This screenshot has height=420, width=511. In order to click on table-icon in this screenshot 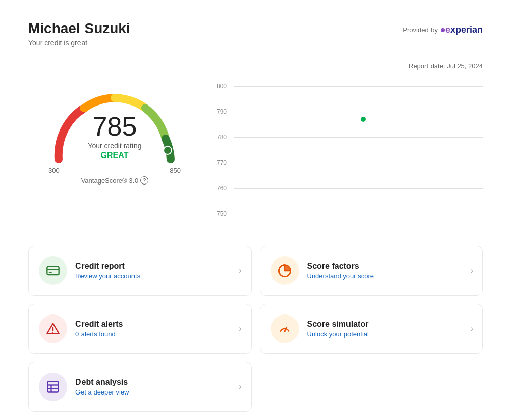, I will do `click(53, 387)`.